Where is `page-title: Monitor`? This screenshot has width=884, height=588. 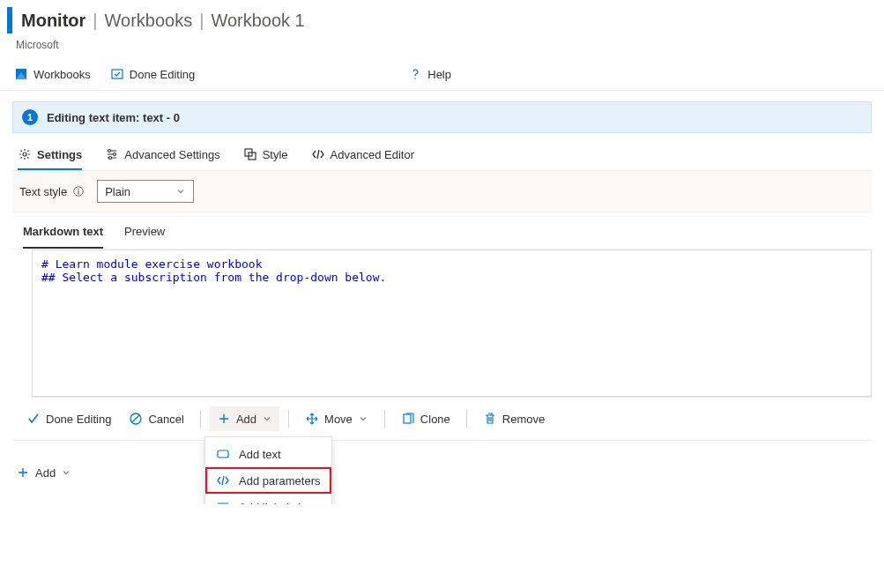 page-title: Monitor is located at coordinates (53, 21).